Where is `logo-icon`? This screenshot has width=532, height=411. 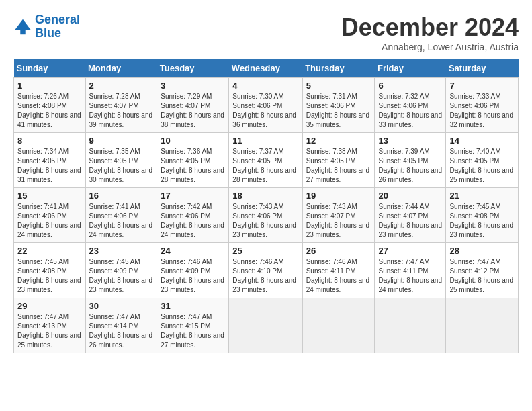 logo-icon is located at coordinates (23, 27).